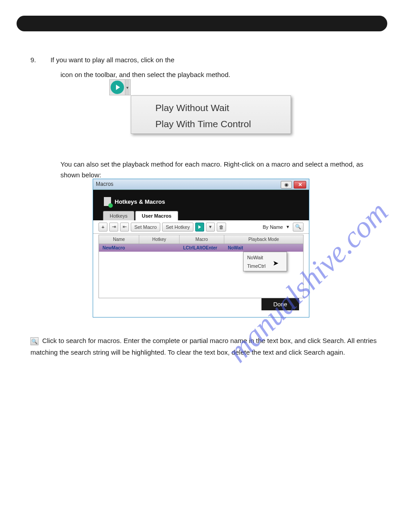  What do you see at coordinates (201, 205) in the screenshot?
I see `dialog-black-header: Hotkeys & Macros Hotkeys User Macros` at bounding box center [201, 205].